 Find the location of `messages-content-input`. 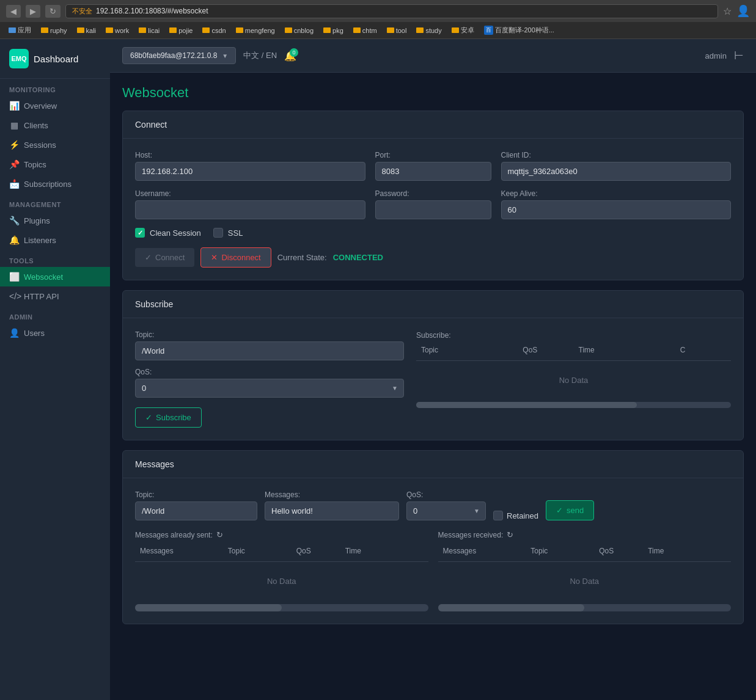

messages-content-input is located at coordinates (332, 511).